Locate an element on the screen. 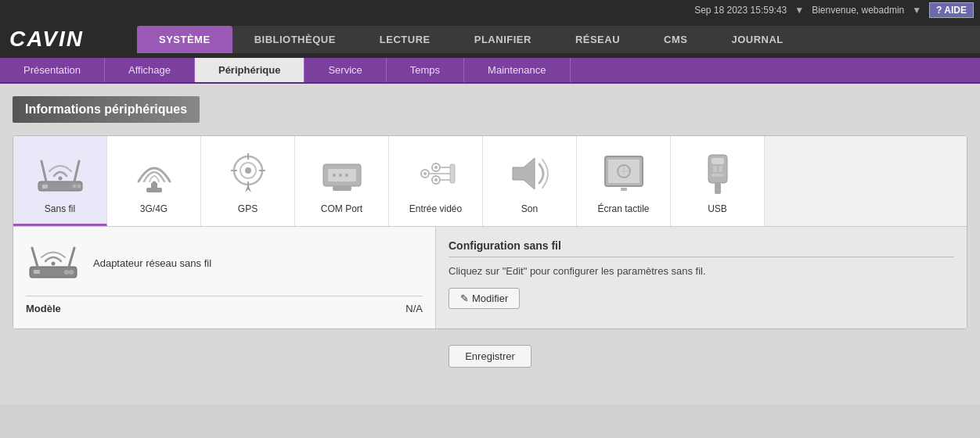 The width and height of the screenshot is (980, 438). adapter-icon is located at coordinates (53, 263).